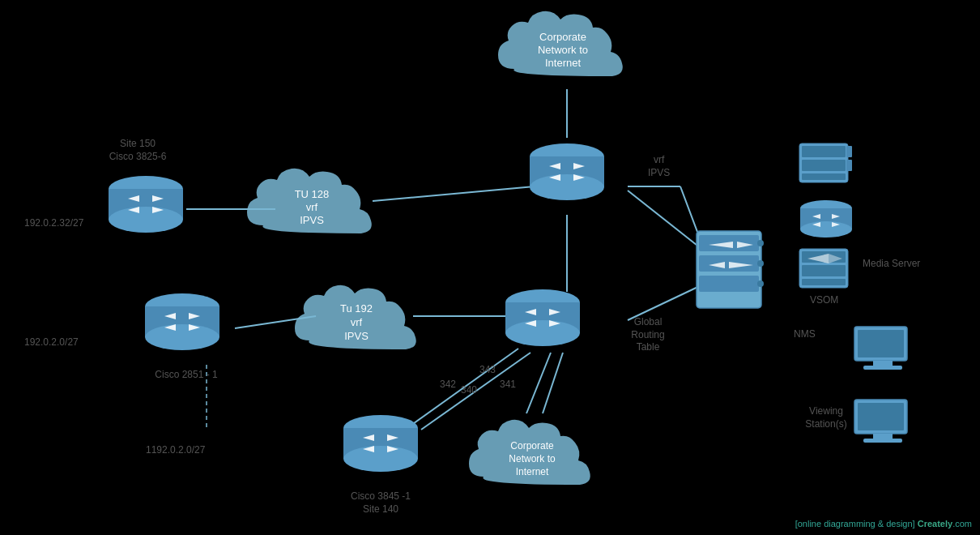 This screenshot has width=980, height=535. I want to click on label-341: 341, so click(508, 385).